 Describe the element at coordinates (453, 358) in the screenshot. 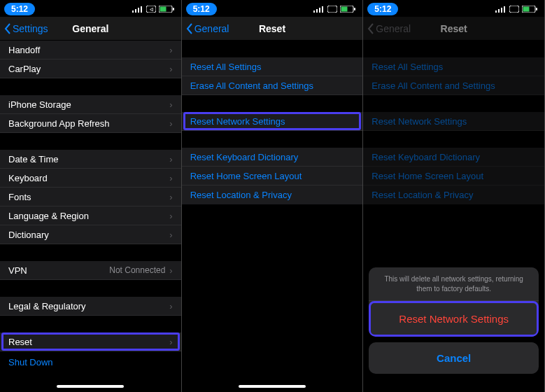

I see `cancel-button: Cancel` at that location.